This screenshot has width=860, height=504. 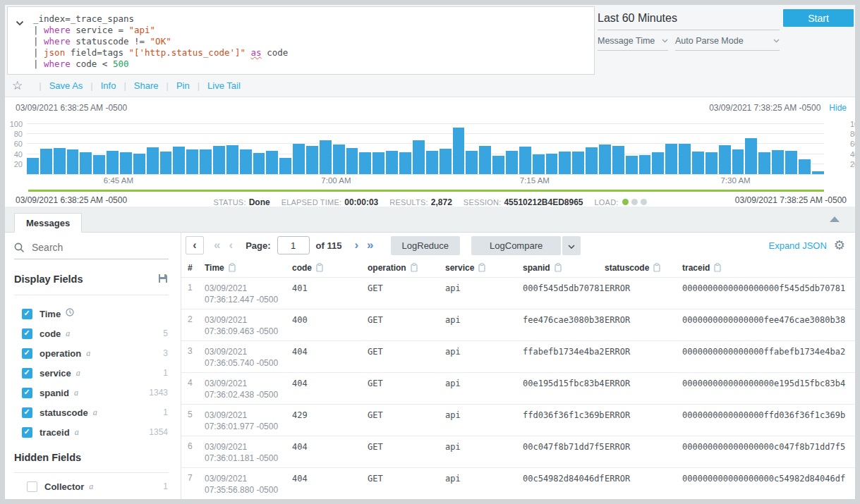 I want to click on logreduce-button: LogReduce, so click(x=426, y=245).